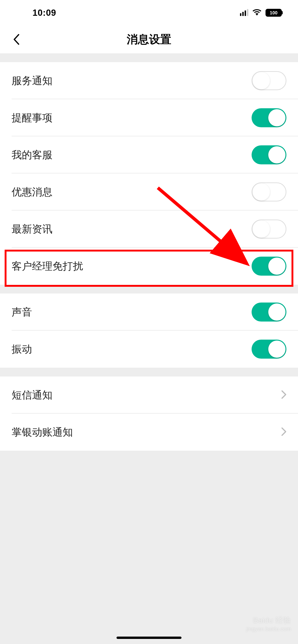  What do you see at coordinates (149, 414) in the screenshot?
I see `section-links: 短信通知 掌银动账通知` at bounding box center [149, 414].